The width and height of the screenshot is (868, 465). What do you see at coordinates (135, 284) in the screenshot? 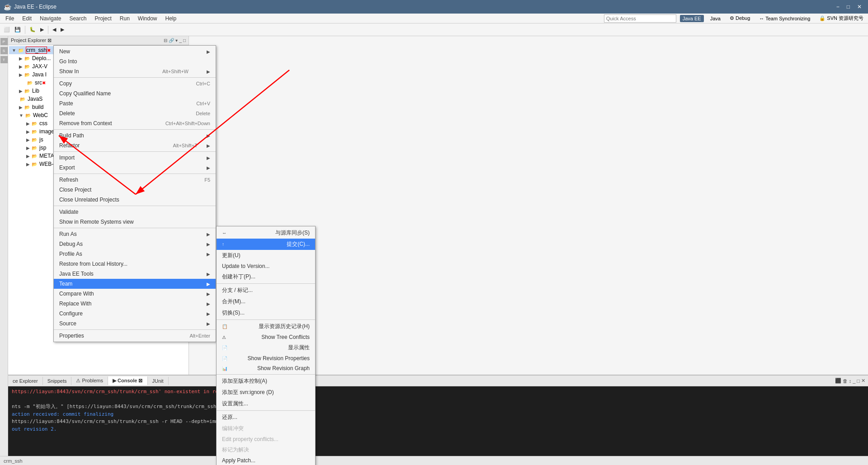
I see `cm-team: Team ▶` at bounding box center [135, 284].